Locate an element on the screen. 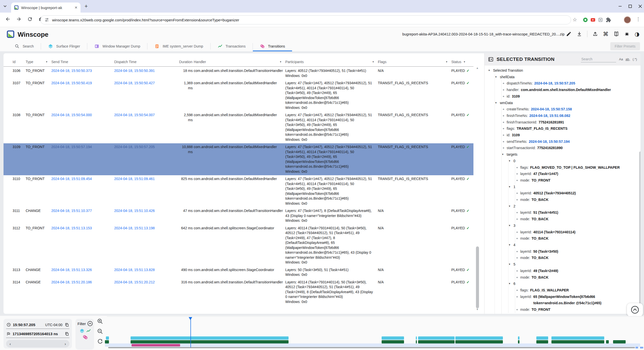 The height and width of the screenshot is (350, 644). tree-leaf: dispatchTimeNs:2024-04-18, 15:50:57.205 is located at coordinates (569, 83).